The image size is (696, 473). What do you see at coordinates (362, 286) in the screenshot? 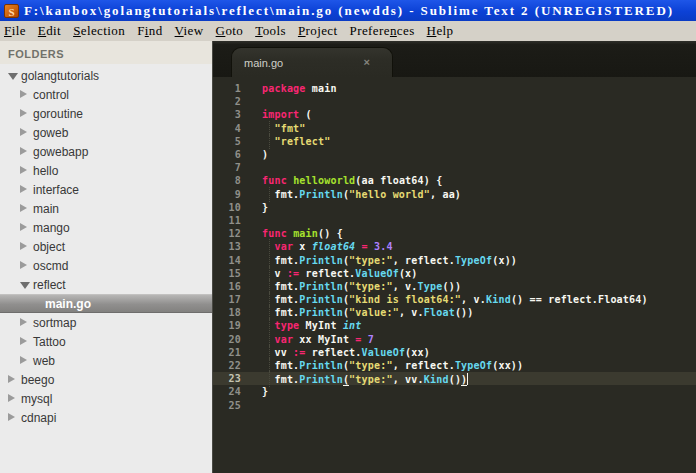
I see `line-text: fmt.Println("type:", v.Type())` at bounding box center [362, 286].